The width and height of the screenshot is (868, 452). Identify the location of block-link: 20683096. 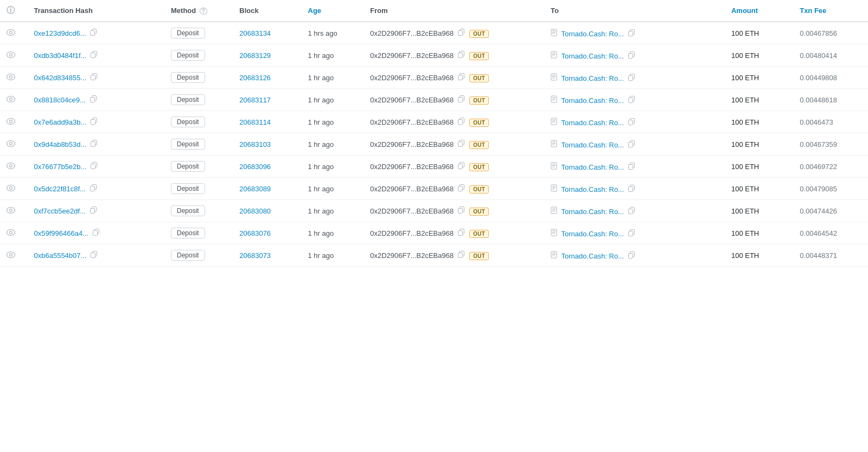
(255, 167).